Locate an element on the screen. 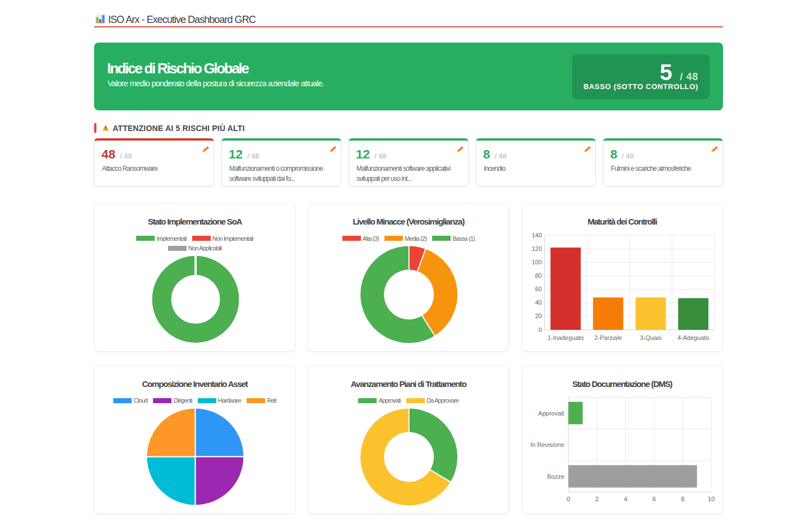  svg-text: Bozze is located at coordinates (556, 477).